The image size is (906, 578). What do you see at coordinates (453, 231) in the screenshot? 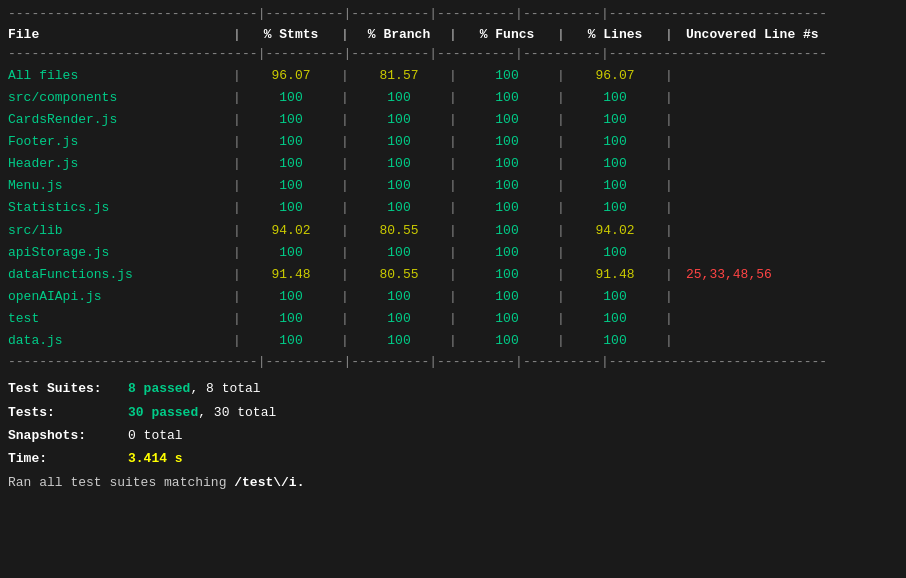
I see `table-row: src/lib | 94.02 | 80.55 | 100 | 94.02 |` at bounding box center [453, 231].